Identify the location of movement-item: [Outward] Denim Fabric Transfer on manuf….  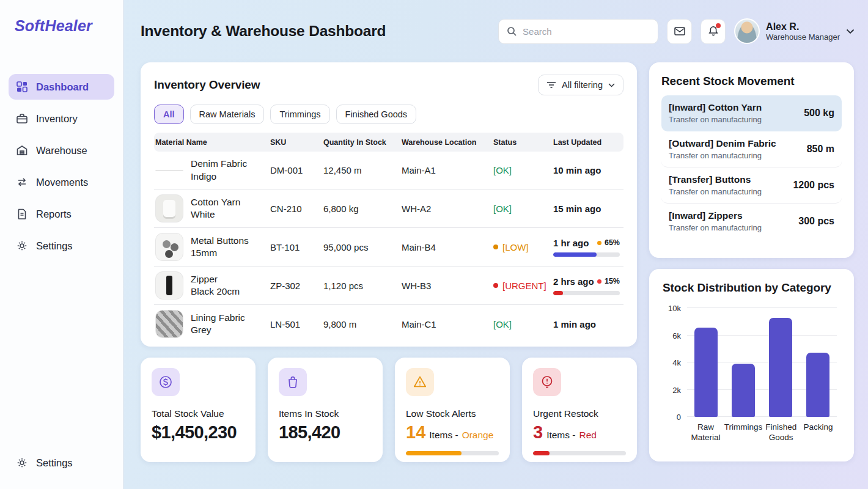
(752, 149).